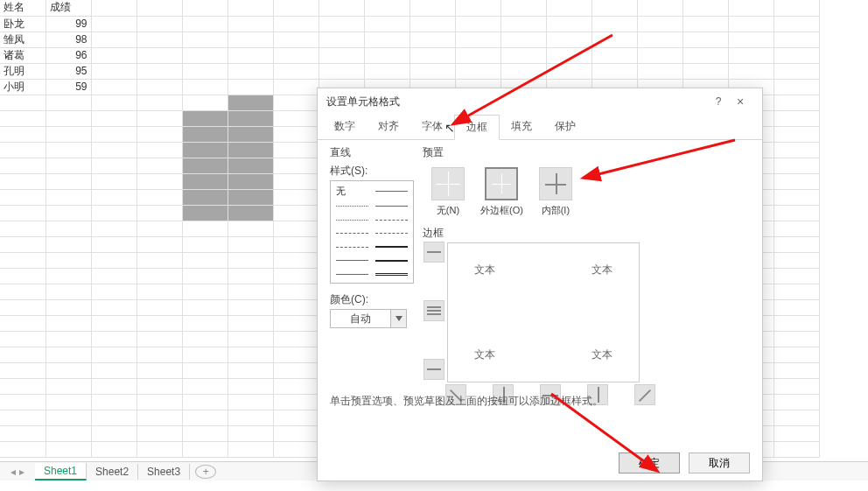 The width and height of the screenshot is (868, 491). What do you see at coordinates (586, 152) in the screenshot?
I see `presets-group-label: 预置` at bounding box center [586, 152].